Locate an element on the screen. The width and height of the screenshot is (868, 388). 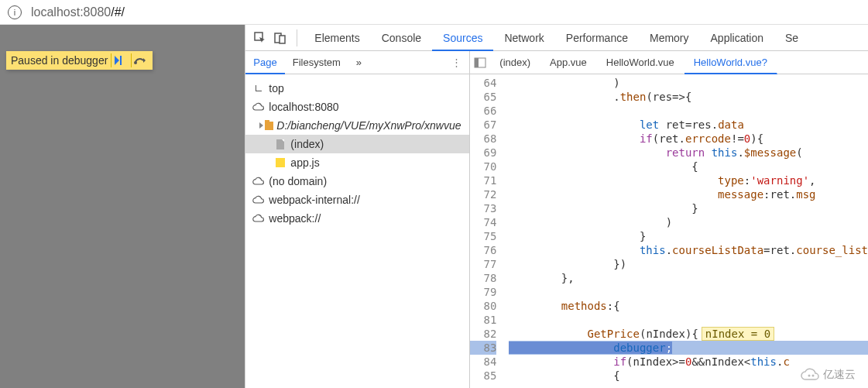
address-bar: i localhost:8080/#/ is located at coordinates (434, 12).